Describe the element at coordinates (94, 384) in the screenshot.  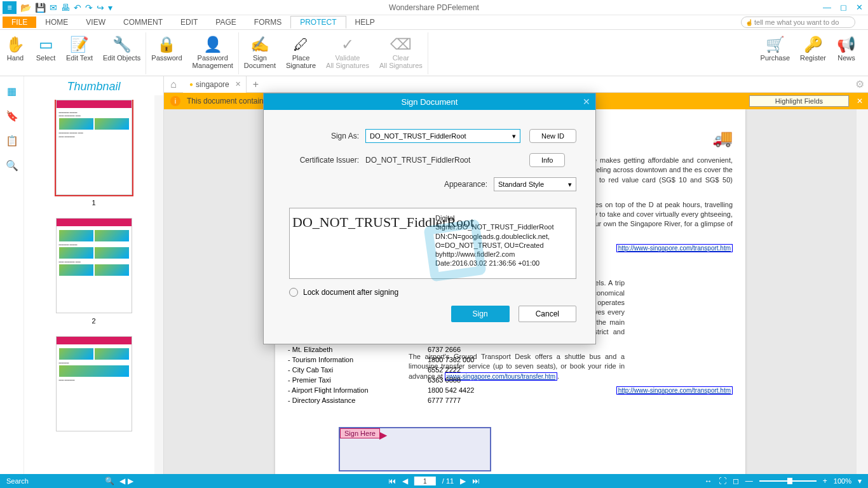
I see `thumbnail-page-3: ▬▬▬▬▬▬ ▬▬▬▬` at that location.